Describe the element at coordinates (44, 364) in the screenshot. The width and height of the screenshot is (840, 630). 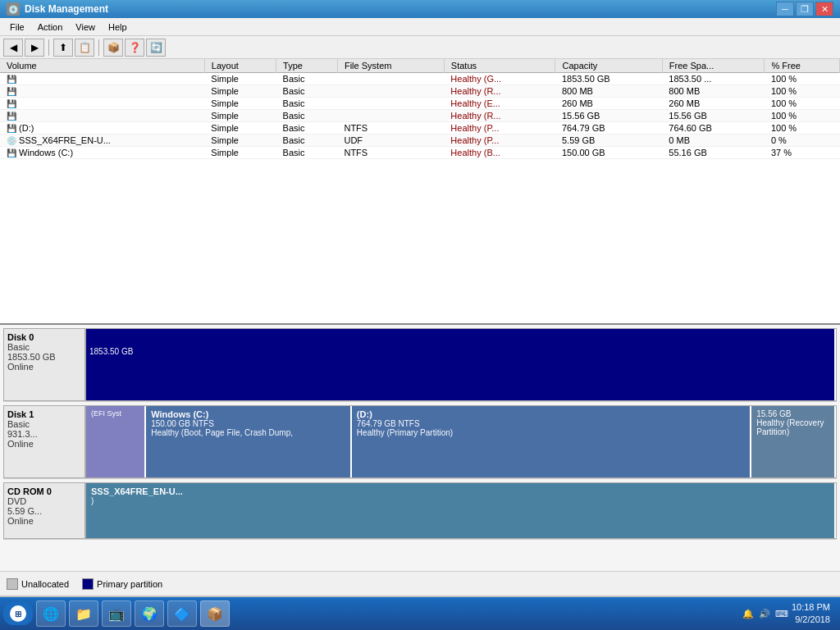
I see `disk-label-0: Disk 0 Basic 1853.50 GB Online` at that location.